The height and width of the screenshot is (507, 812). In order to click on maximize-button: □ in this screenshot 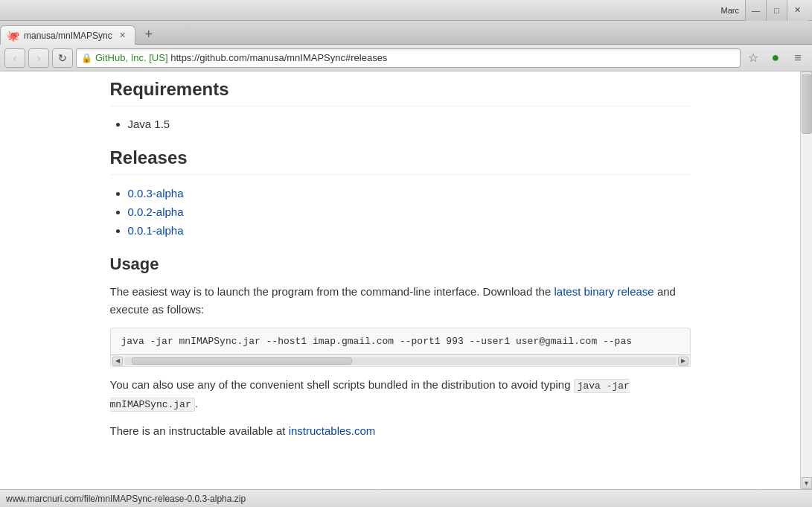, I will do `click(776, 10)`.